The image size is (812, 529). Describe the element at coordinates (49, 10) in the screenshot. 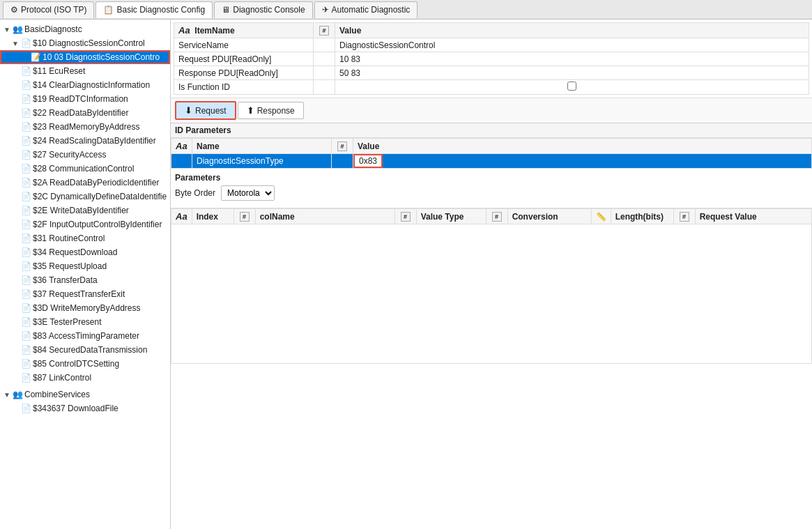

I see `tab-protocol: ⚙ Protocol (ISO TP)` at that location.